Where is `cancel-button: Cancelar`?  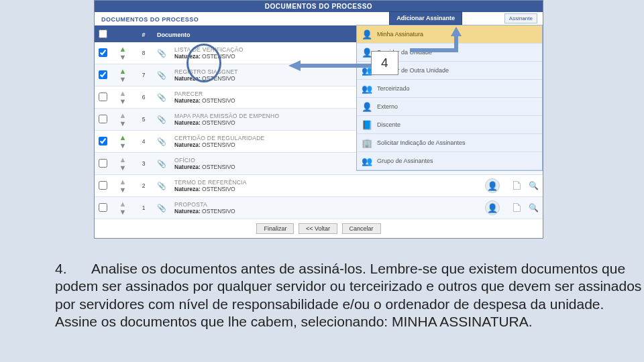
cancel-button: Cancelar is located at coordinates (362, 229).